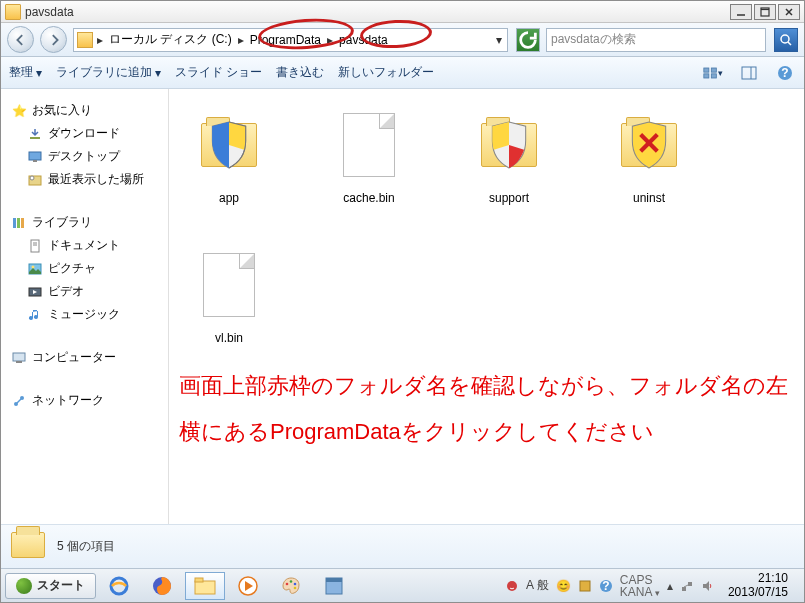  Describe the element at coordinates (19, 223) in the screenshot. I see `library-icon` at that location.